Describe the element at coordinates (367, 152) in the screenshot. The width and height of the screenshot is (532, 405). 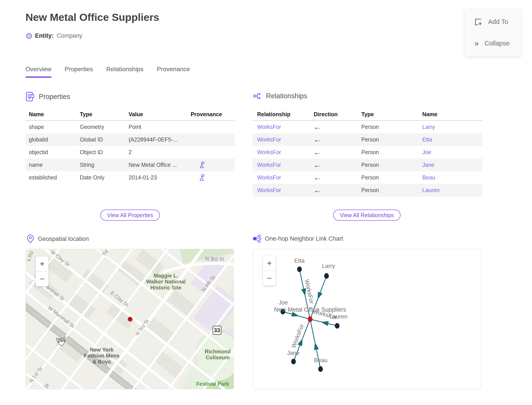
I see `relationships-table: Relationship Direction Type Name WorksFo…` at that location.